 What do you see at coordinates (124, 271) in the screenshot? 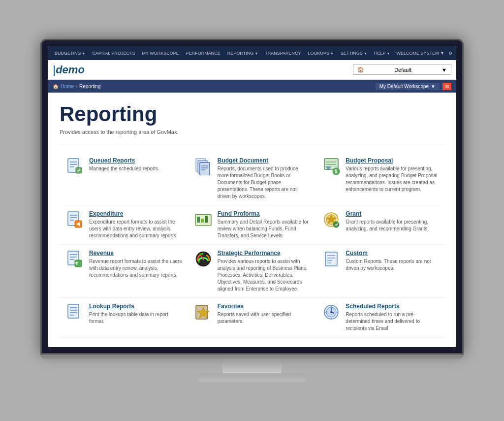
I see `report-item-revenue: Revenue Revenue report formats to assist…` at bounding box center [124, 271].